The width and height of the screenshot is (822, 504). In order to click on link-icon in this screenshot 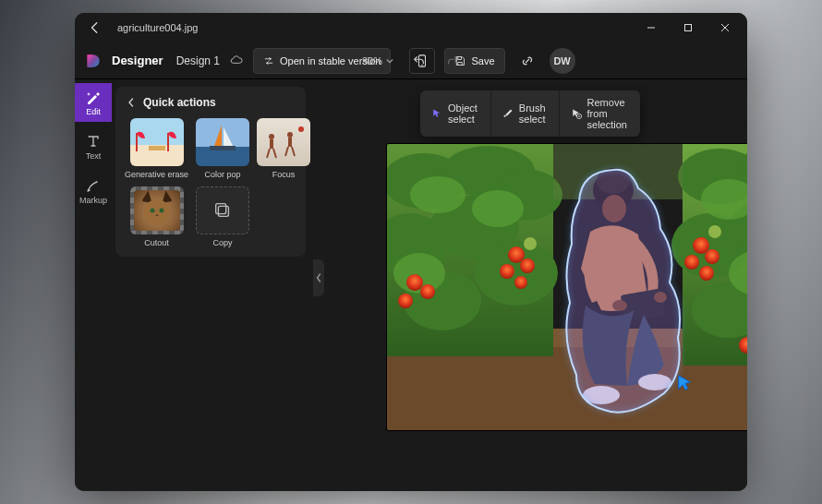, I will do `click(527, 61)`.